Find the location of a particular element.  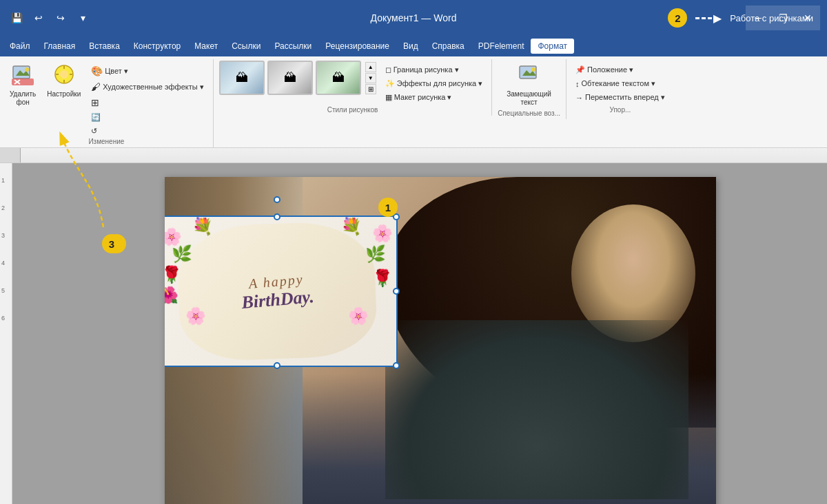

flower-decoration-9: 💐 is located at coordinates (351, 227).